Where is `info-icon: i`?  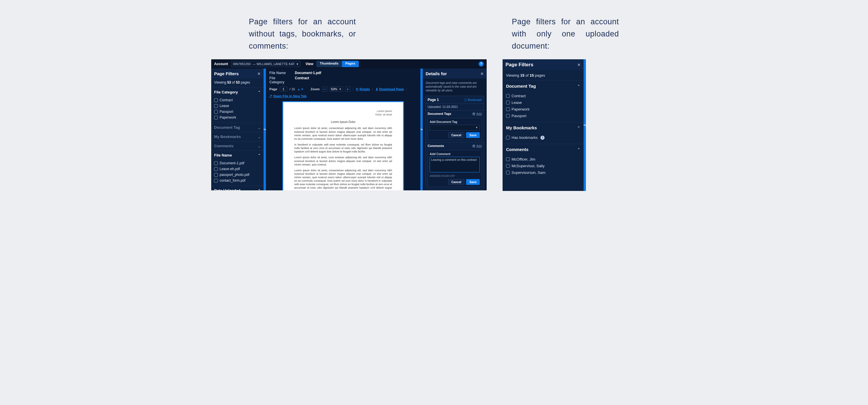
info-icon: i is located at coordinates (542, 138).